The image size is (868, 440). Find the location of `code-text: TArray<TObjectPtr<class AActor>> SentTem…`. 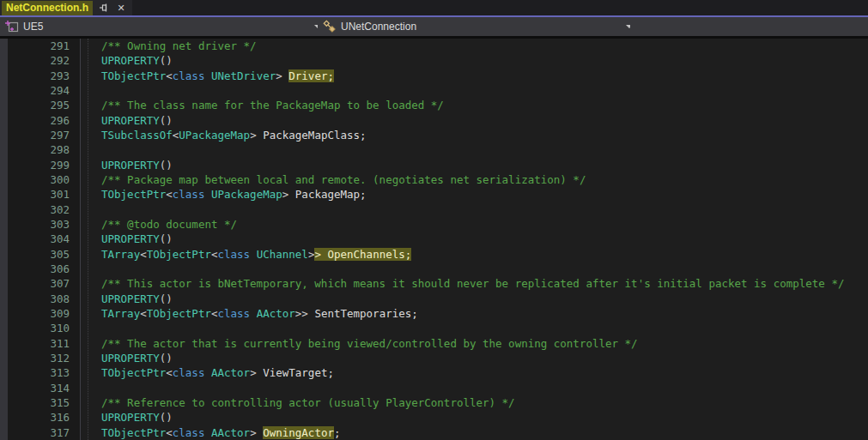

code-text: TArray<TObjectPtr<class AActor>> SentTem… is located at coordinates (474, 314).